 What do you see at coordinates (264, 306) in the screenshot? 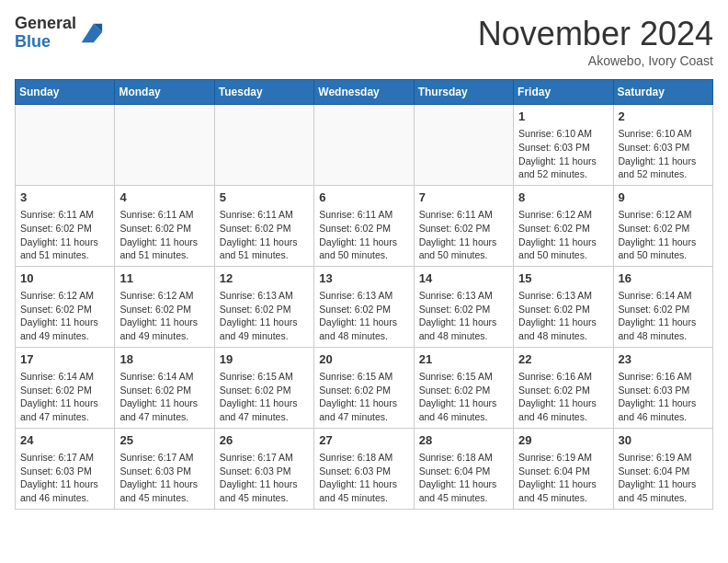
I see `calendar-cell: 12Sunrise: 6:13 AM Sunset: 6:02 PM Dayli…` at bounding box center [264, 306].